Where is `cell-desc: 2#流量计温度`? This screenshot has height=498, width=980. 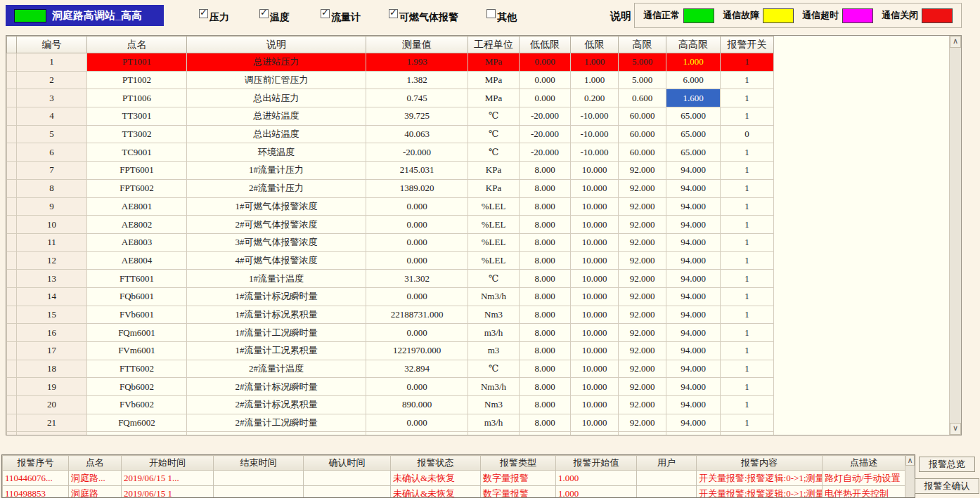 cell-desc: 2#流量计温度 is located at coordinates (277, 369).